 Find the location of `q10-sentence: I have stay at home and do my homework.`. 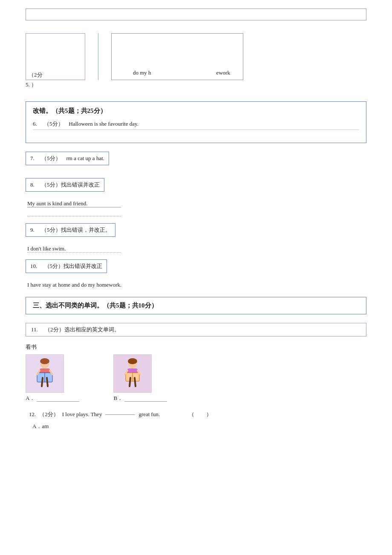

q10-sentence: I have stay at home and do my homework. is located at coordinates (74, 285).